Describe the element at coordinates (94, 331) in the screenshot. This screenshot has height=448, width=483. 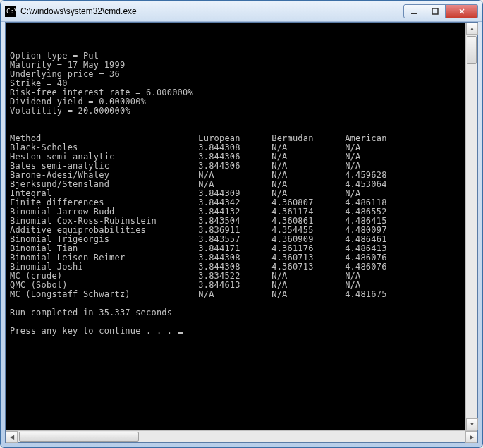
I see `continue-prompt: Press any key to continue . . .` at that location.